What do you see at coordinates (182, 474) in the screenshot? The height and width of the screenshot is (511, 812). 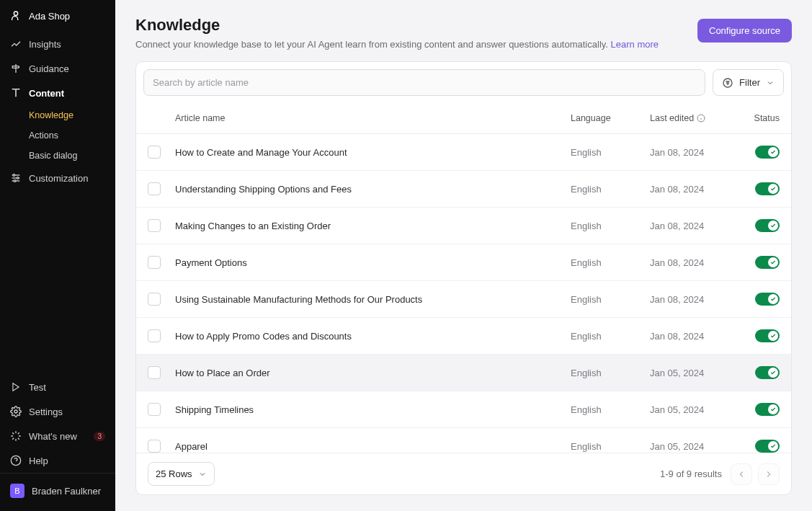 I see `rows-per-page-select: 25 Rows` at bounding box center [182, 474].